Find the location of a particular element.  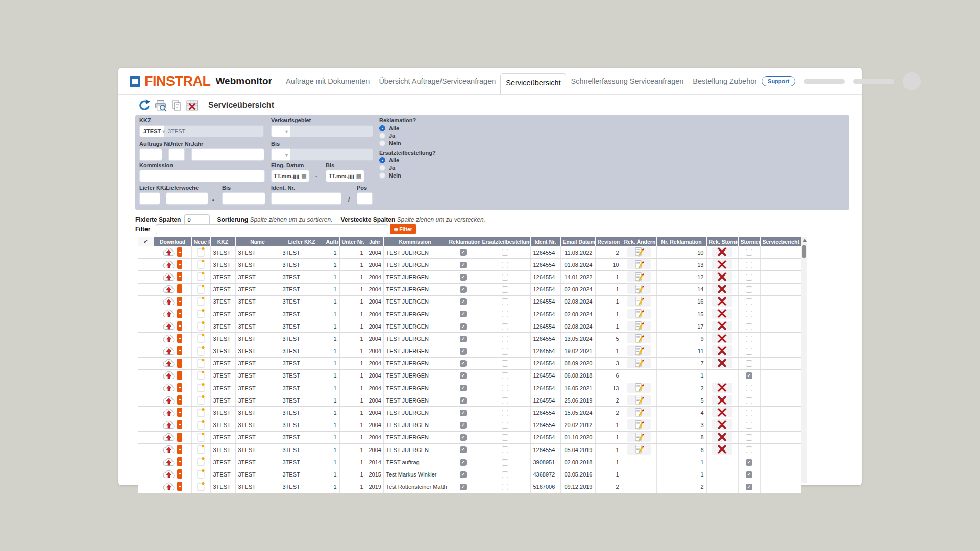

refresh-icon is located at coordinates (144, 105).